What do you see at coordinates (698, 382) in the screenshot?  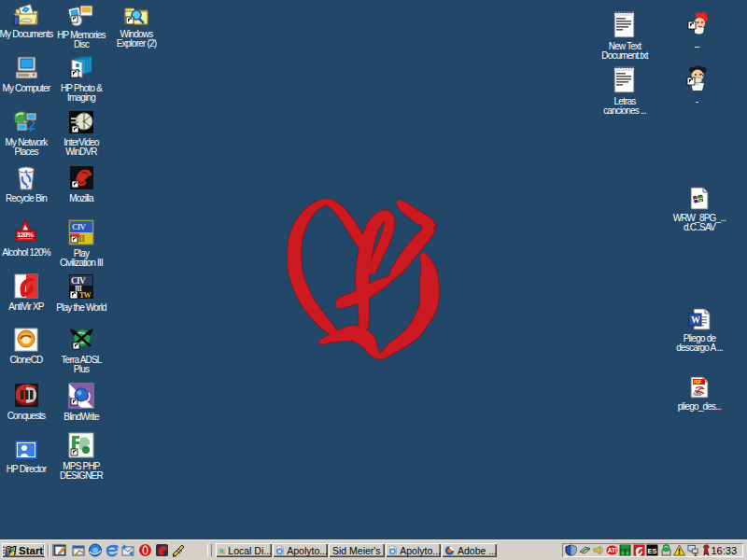 I see `svg-text: PDF` at bounding box center [698, 382].